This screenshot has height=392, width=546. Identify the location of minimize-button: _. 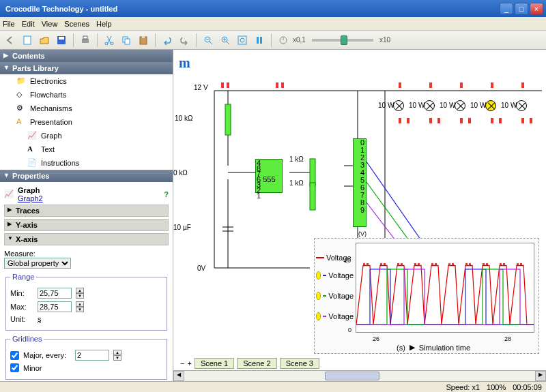
(506, 9).